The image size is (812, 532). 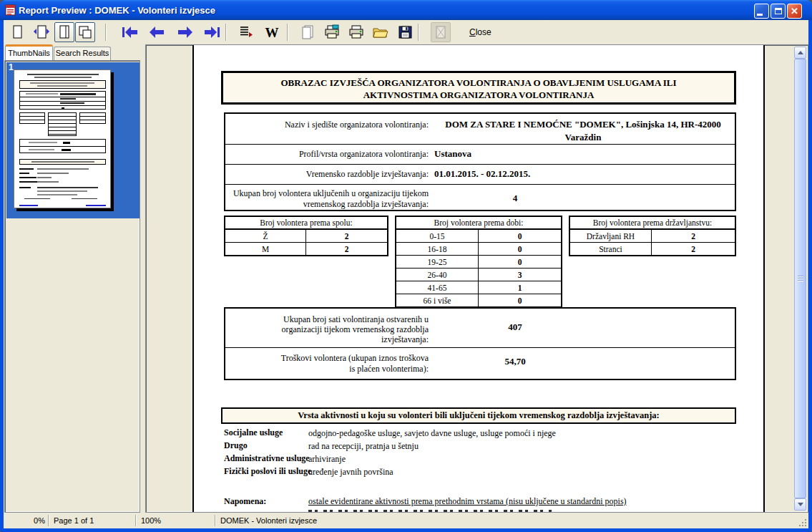 I want to click on thumb-gender-table, so click(x=32, y=118).